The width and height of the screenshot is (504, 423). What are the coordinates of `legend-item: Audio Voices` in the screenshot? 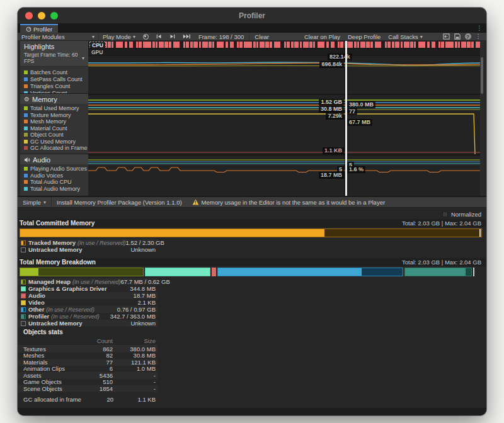 It's located at (54, 176).